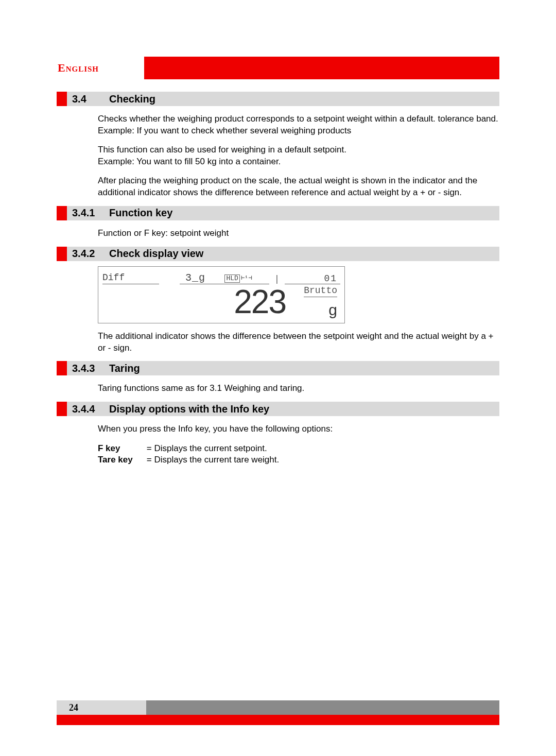 Image resolution: width=556 pixels, height=756 pixels. Describe the element at coordinates (283, 213) in the screenshot. I see `heading-grey-bar: 3.4.1 Function key` at that location.